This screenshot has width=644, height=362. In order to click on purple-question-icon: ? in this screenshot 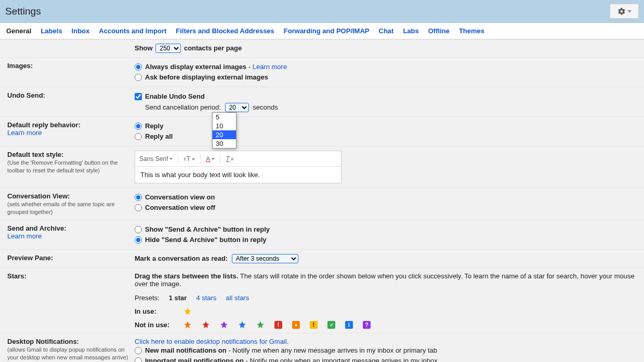, I will do `click(367, 325)`.